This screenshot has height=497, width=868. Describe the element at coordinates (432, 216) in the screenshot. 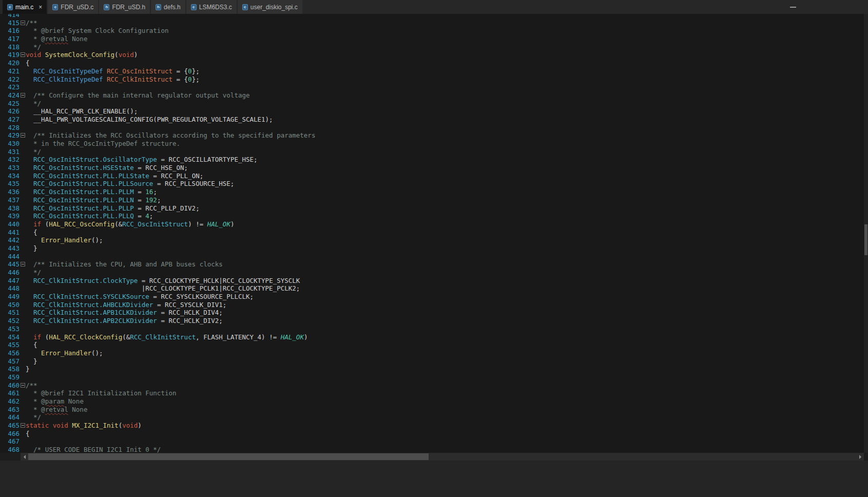

I see `code-line-439: 439 RCC_OscInitStruct.PLL.PLLQ = 4;` at that location.